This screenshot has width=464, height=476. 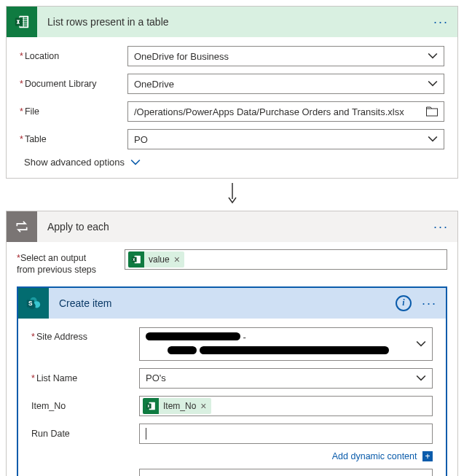 I want to click on flow-arrow-connector, so click(x=232, y=195).